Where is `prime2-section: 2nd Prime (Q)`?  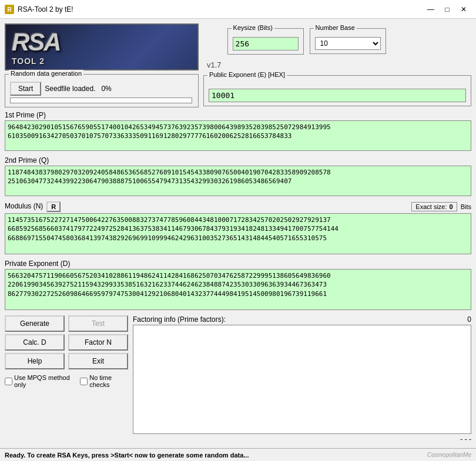
prime2-section: 2nd Prime (Q) is located at coordinates (238, 177).